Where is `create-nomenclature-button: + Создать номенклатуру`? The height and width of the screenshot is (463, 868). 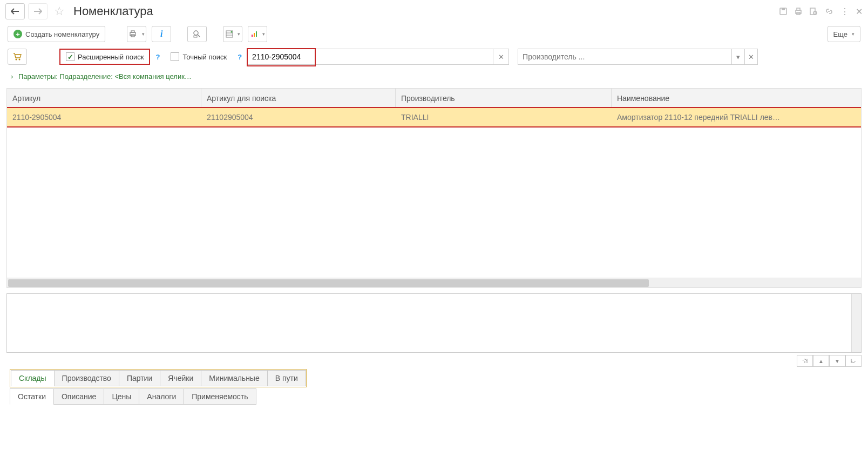 create-nomenclature-button: + Создать номенклатуру is located at coordinates (56, 34).